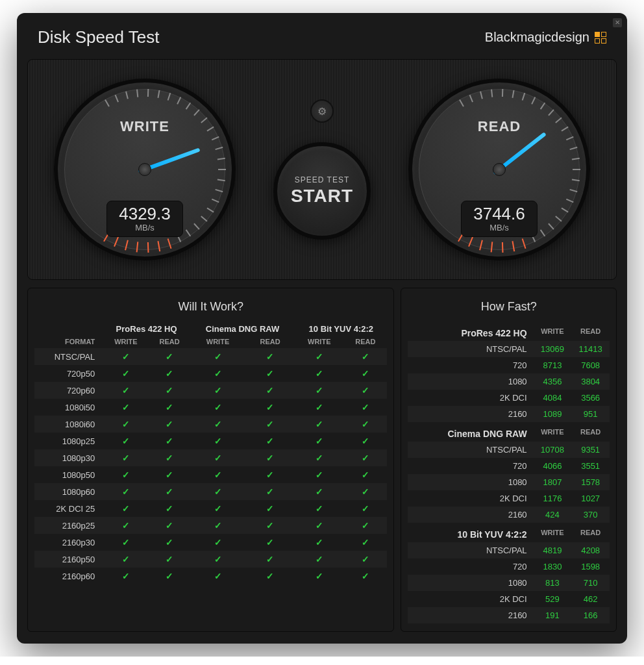 The width and height of the screenshot is (644, 665). Describe the element at coordinates (553, 466) in the screenshot. I see `write-fps: 4066` at that location.